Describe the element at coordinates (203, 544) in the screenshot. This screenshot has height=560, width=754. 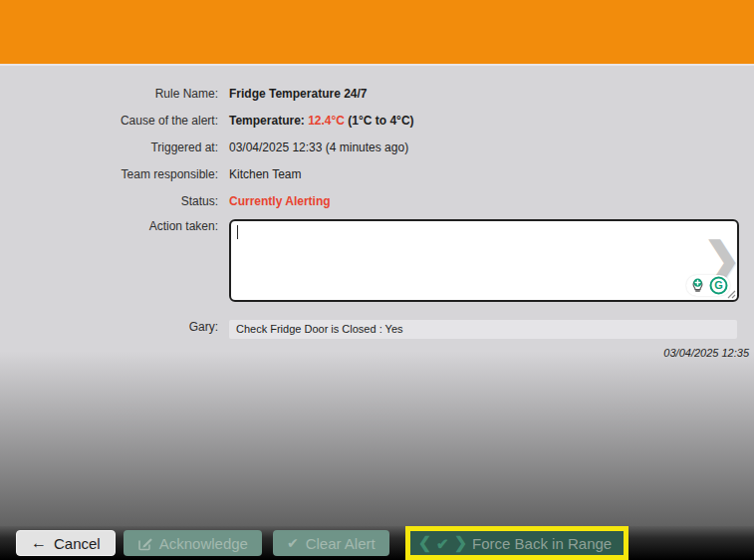
I see `acknowledge-button-label: Acknowledge` at that location.